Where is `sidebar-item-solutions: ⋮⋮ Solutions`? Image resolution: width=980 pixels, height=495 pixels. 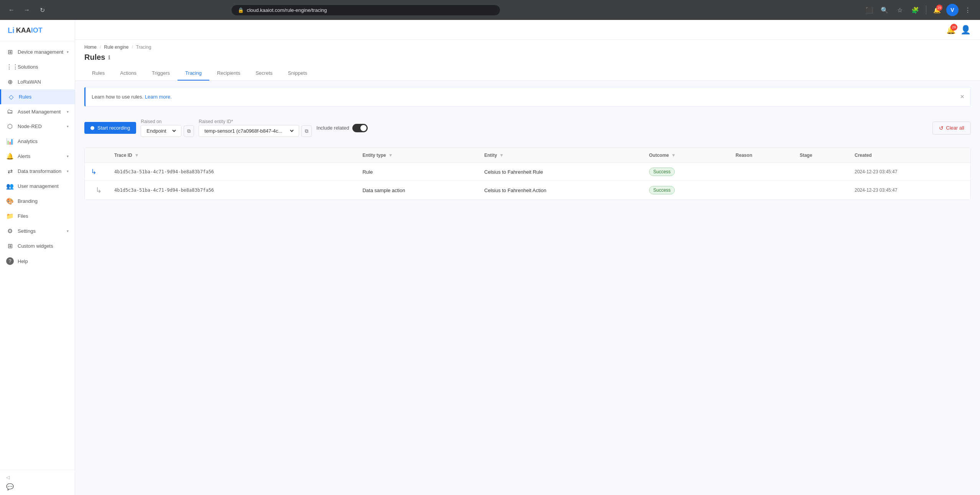 sidebar-item-solutions: ⋮⋮ Solutions is located at coordinates (38, 67).